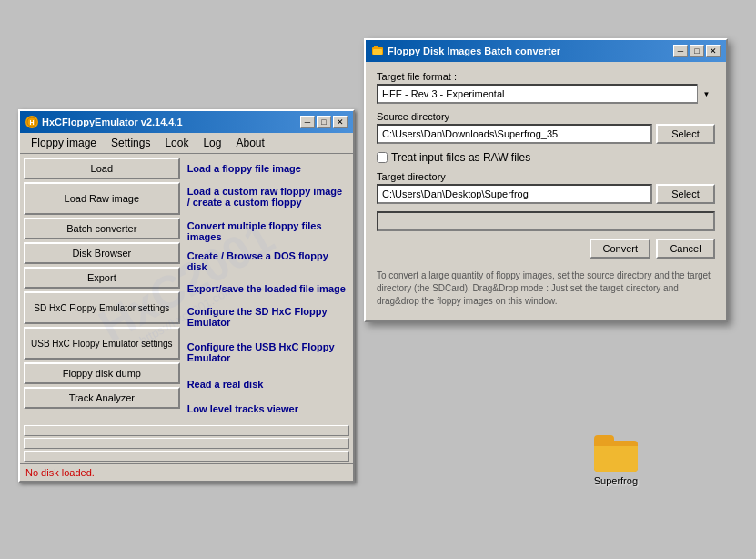 The width and height of the screenshot is (756, 559). What do you see at coordinates (102, 198) in the screenshot?
I see `load-raw-image-button: Load Raw image` at bounding box center [102, 198].